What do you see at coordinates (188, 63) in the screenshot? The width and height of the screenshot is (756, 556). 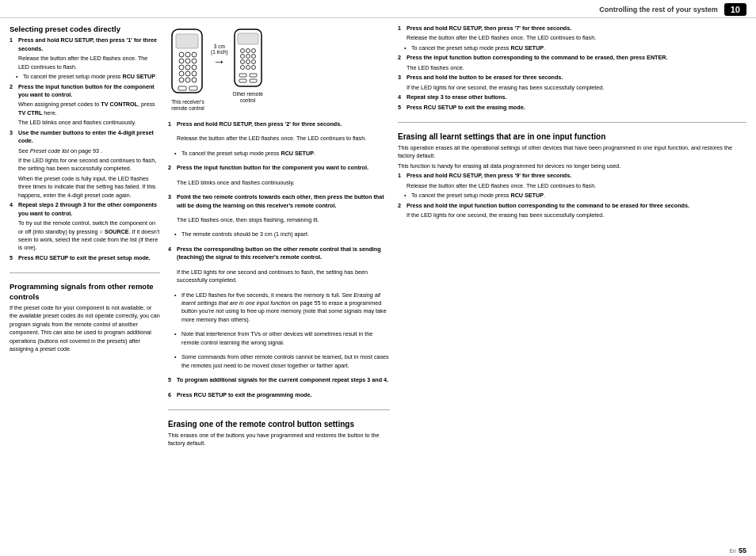 I see `left-remote-svg` at bounding box center [188, 63].